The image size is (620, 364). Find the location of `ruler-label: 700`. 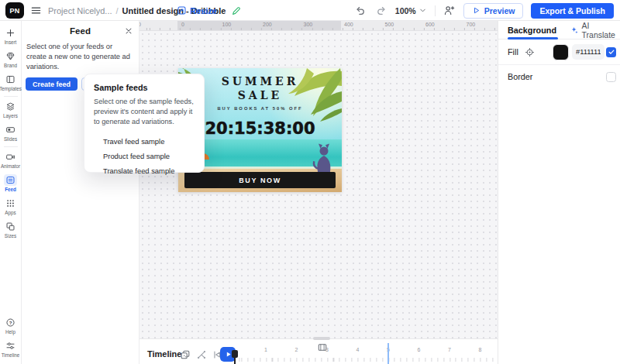

ruler-label: 700 is located at coordinates (471, 25).